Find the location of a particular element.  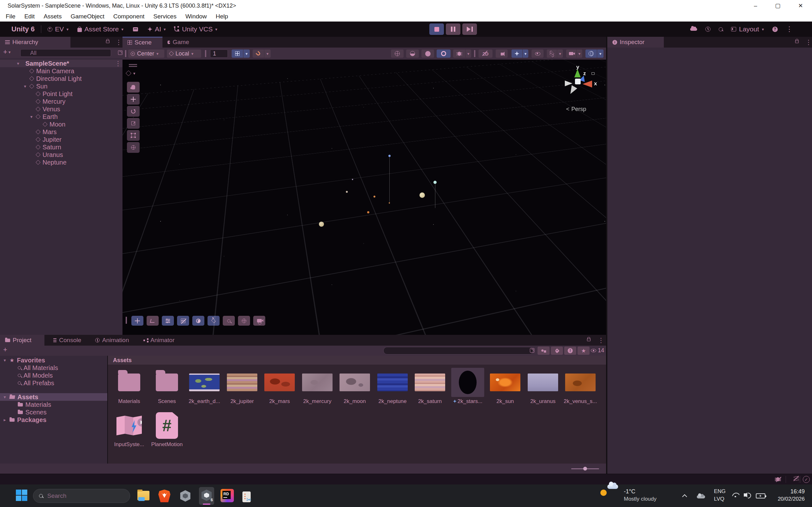

inspector-kebab-menu: ⋮ is located at coordinates (809, 42).